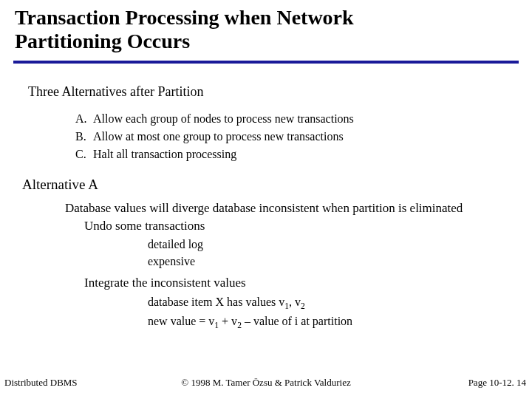 Image resolution: width=532 pixels, height=399 pixels. I want to click on list-item: expensive, so click(340, 262).